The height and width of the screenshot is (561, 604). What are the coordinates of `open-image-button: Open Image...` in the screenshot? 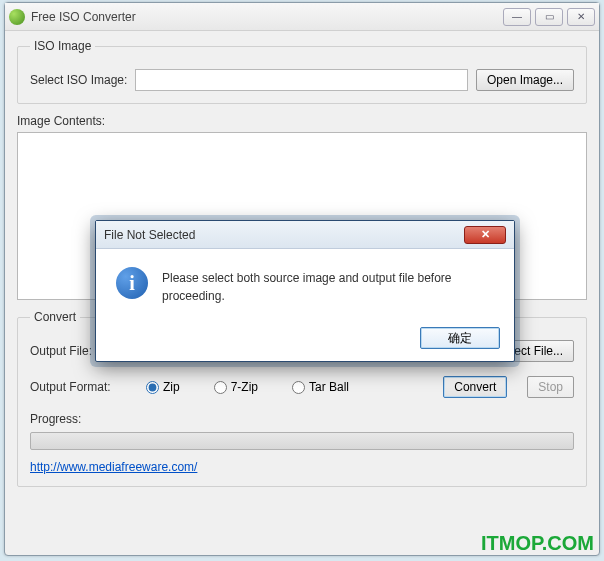 It's located at (525, 80).